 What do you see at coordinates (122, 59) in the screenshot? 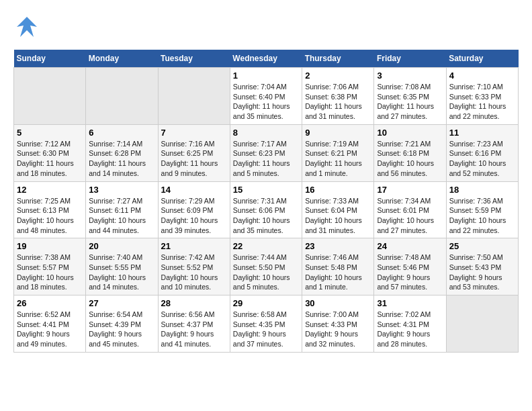
I see `weekday-header-monday: Monday` at bounding box center [122, 59].